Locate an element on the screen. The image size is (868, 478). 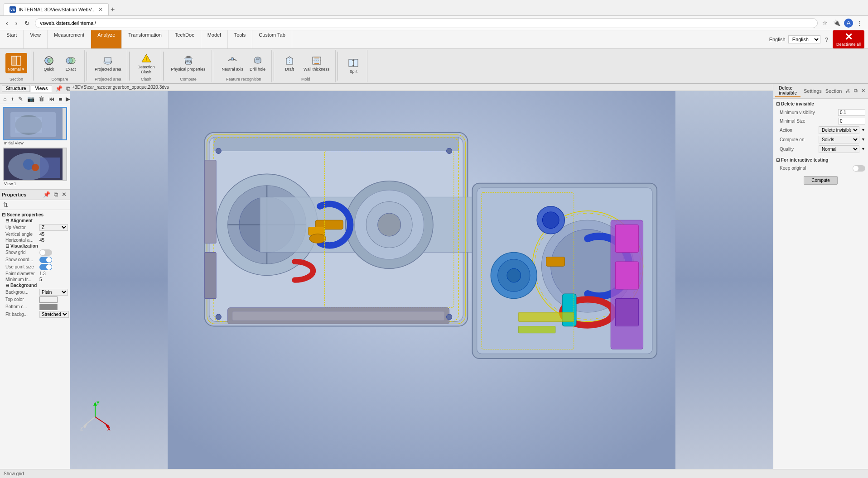
drill-hole-button: Drill hole is located at coordinates (257, 63).